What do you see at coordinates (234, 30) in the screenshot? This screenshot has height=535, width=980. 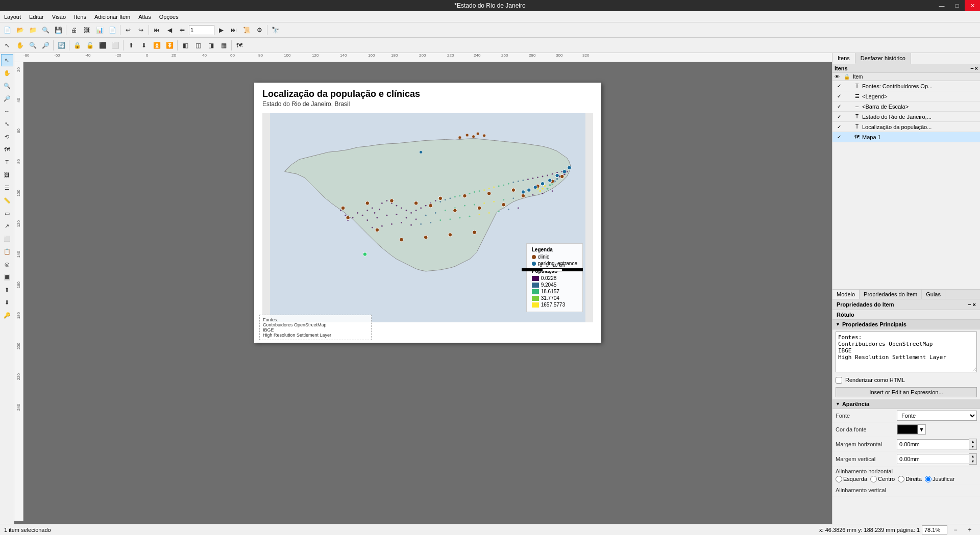 I see `nav-next2-button: ⏭` at bounding box center [234, 30].